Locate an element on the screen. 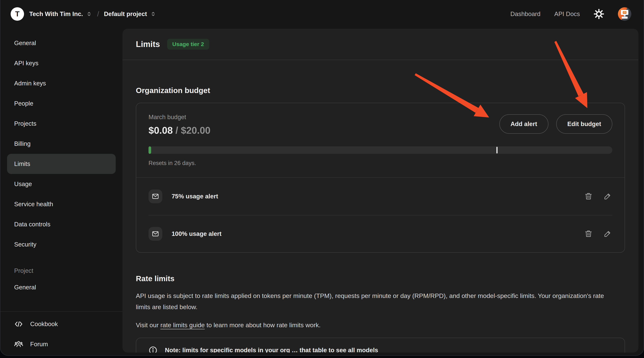 This screenshot has width=644, height=358. org-switcher-chevron-icon is located at coordinates (89, 14).